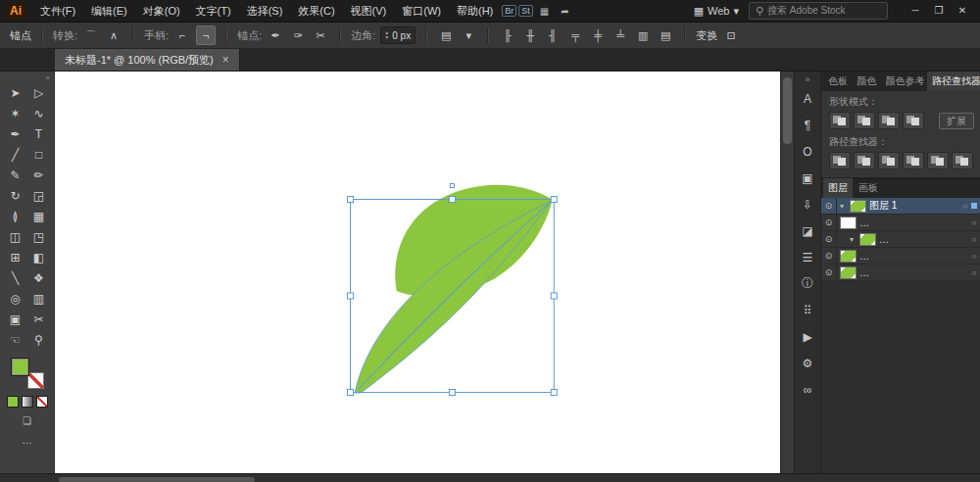 The height and width of the screenshot is (482, 980). Describe the element at coordinates (901, 206) in the screenshot. I see `layer-row-1: ⊙ ▾ 图层 1 ○` at that location.